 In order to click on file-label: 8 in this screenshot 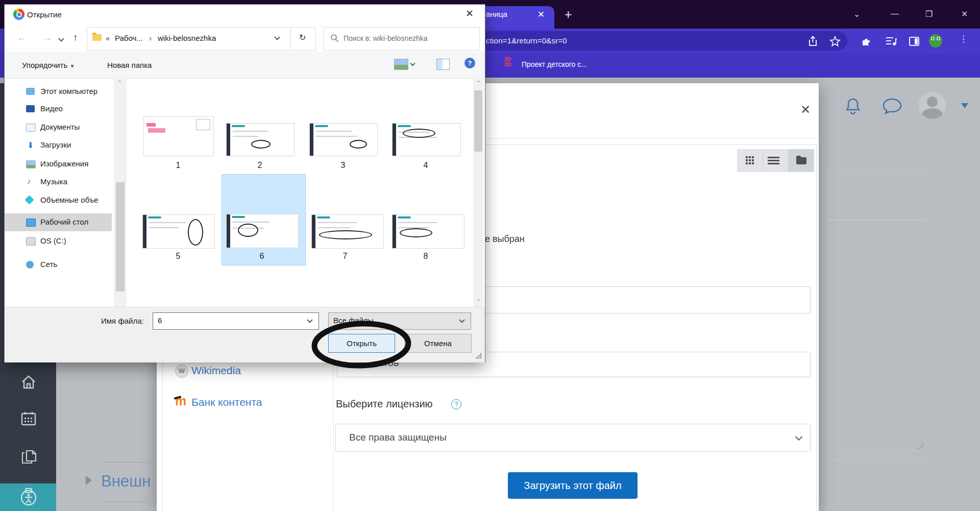, I will do `click(426, 256)`.